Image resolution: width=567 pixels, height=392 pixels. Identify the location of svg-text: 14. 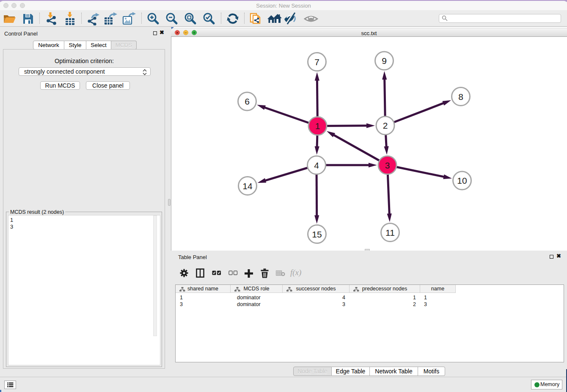
(248, 186).